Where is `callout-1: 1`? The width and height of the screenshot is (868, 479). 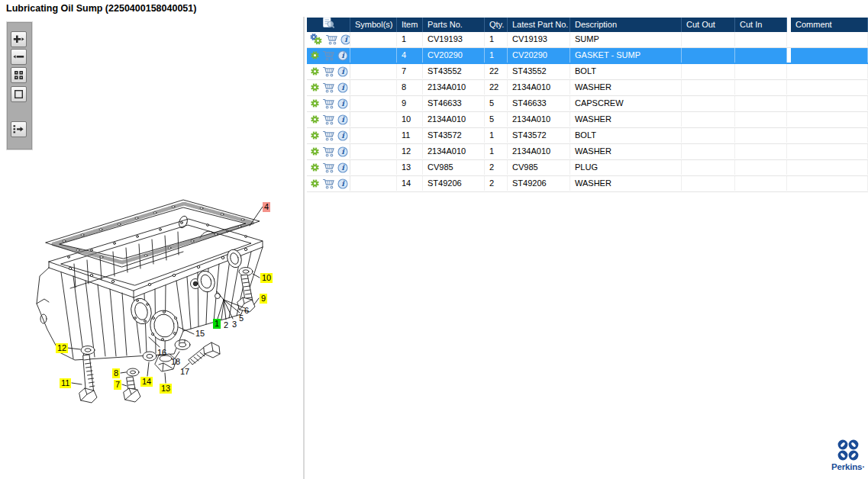
callout-1: 1 is located at coordinates (217, 323).